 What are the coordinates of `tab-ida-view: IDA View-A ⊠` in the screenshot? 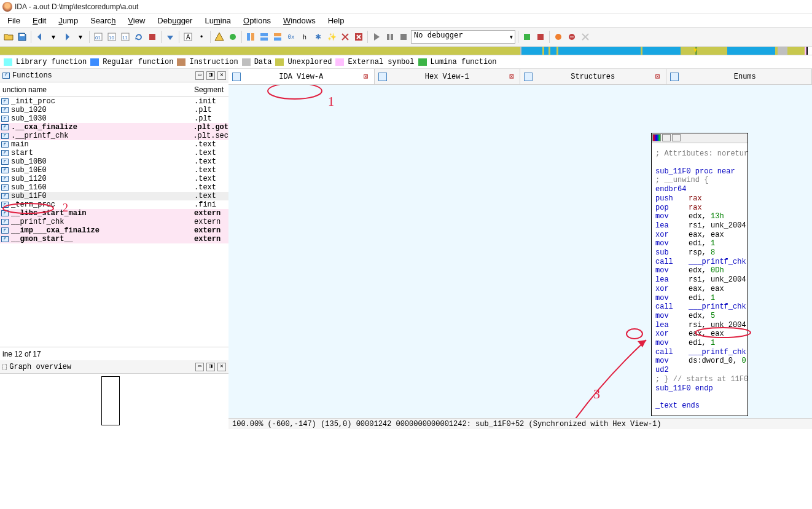 It's located at (302, 76).